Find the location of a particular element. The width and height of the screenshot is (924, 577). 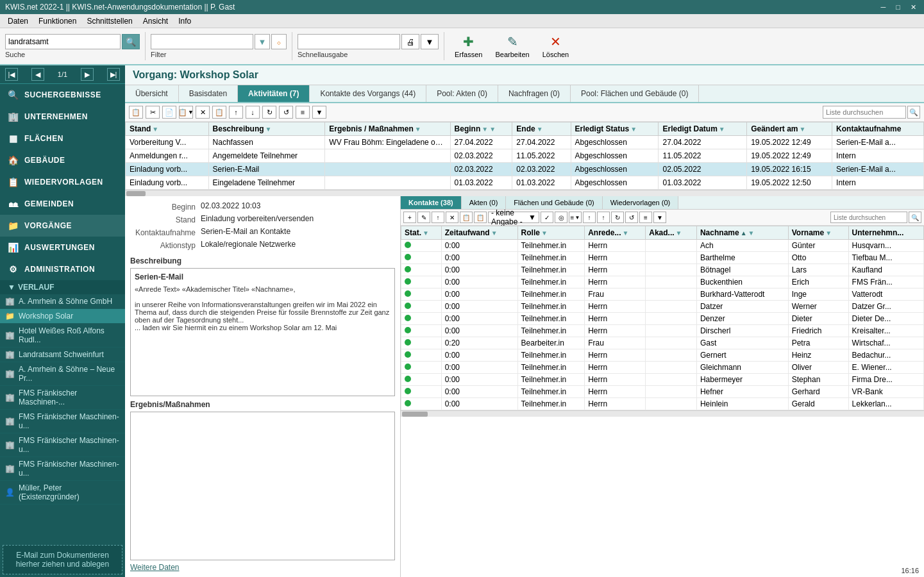

table-row: 0:00 Teilnehmer.in Herrn Gleichmann Oliv… is located at coordinates (663, 368).